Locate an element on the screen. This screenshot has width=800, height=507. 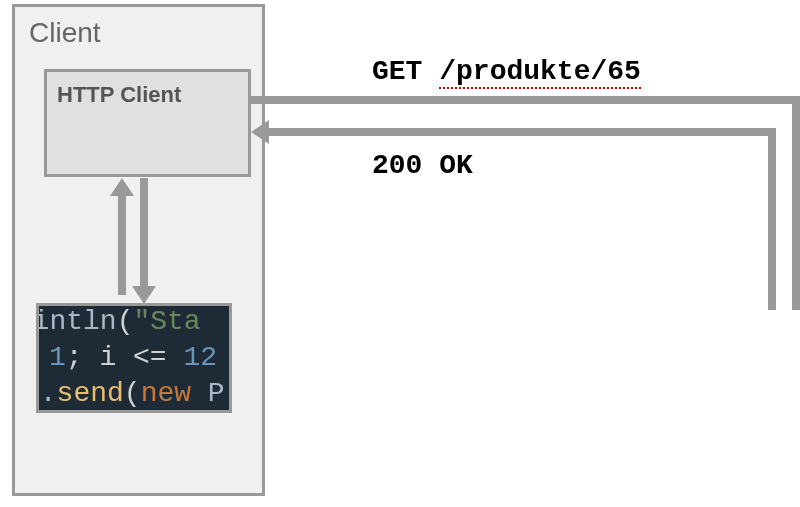
arrow-down-icon is located at coordinates (144, 295).